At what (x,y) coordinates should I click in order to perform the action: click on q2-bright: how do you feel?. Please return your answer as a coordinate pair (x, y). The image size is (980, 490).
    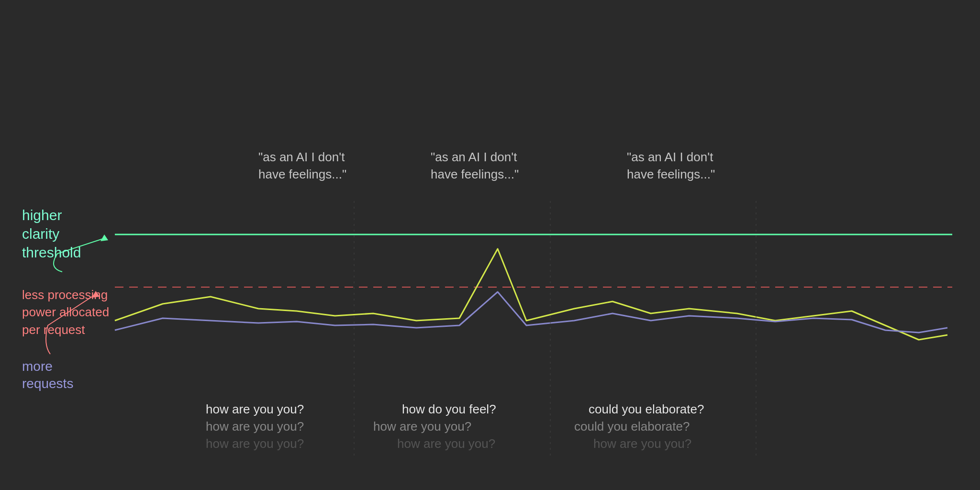
    Looking at the image, I should click on (449, 410).